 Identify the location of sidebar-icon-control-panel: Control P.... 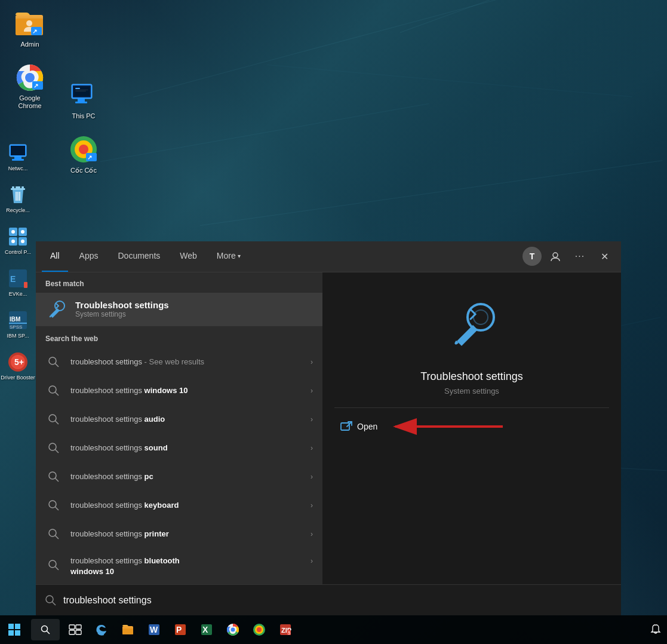
(18, 240).